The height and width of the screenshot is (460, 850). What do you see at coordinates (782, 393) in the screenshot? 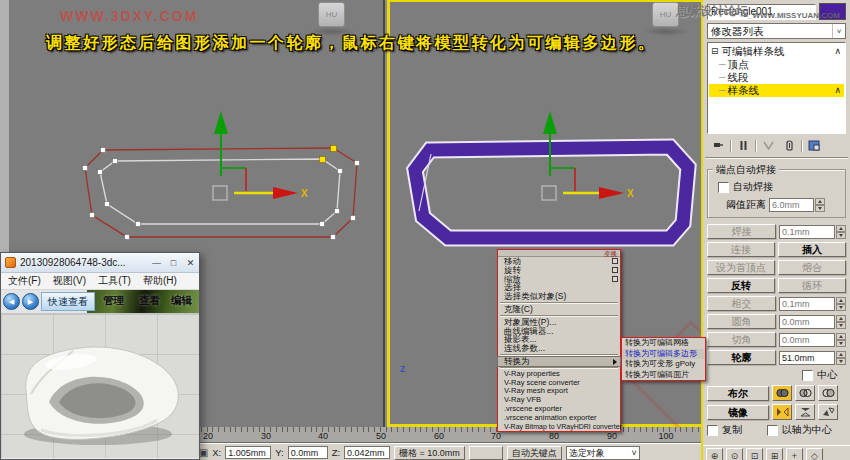
I see `boolean-union-icon` at bounding box center [782, 393].